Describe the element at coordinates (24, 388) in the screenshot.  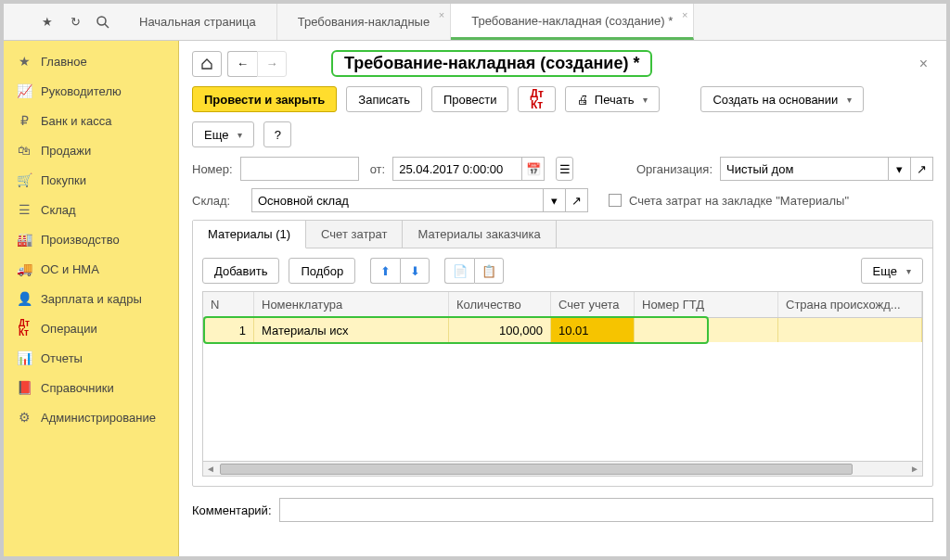
I see `book-icon: 📕` at that location.